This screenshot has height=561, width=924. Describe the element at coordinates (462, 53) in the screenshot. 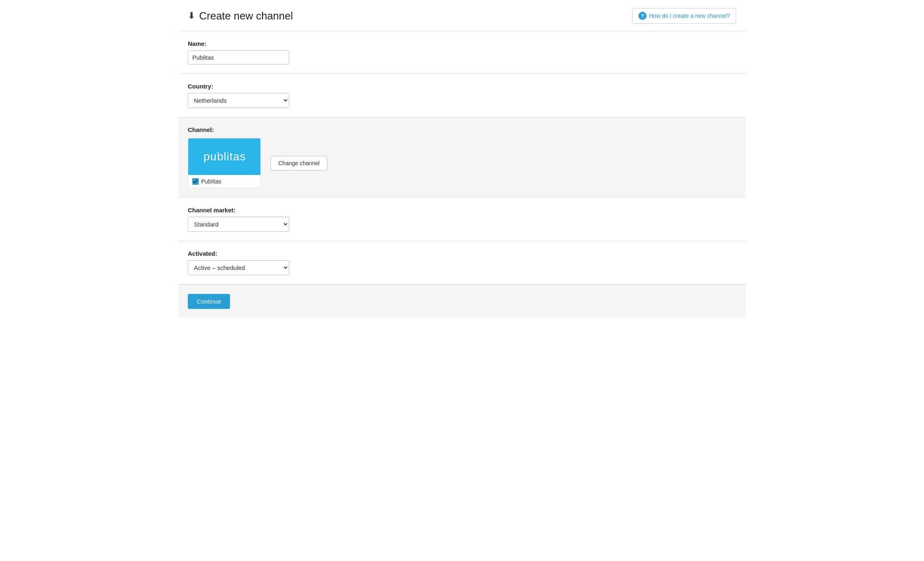

I see `name-section: Name:` at that location.